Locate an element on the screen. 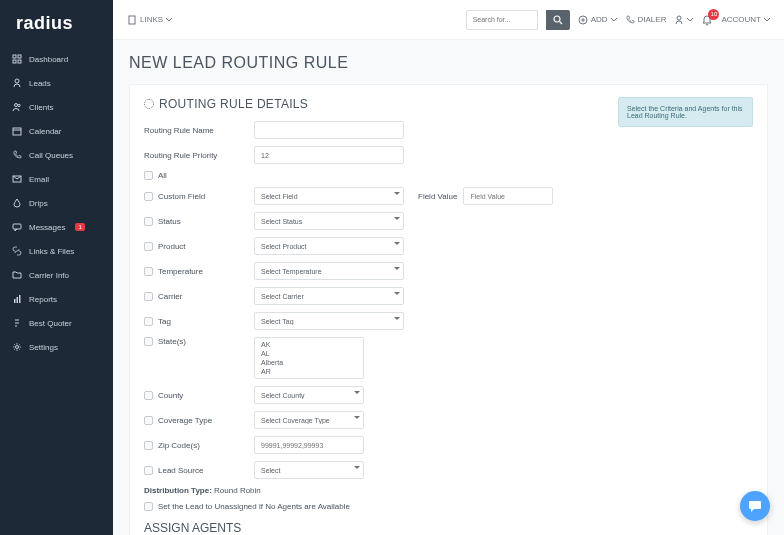 The image size is (784, 535). sidebar-item-messages: Messages 1 is located at coordinates (56, 227).